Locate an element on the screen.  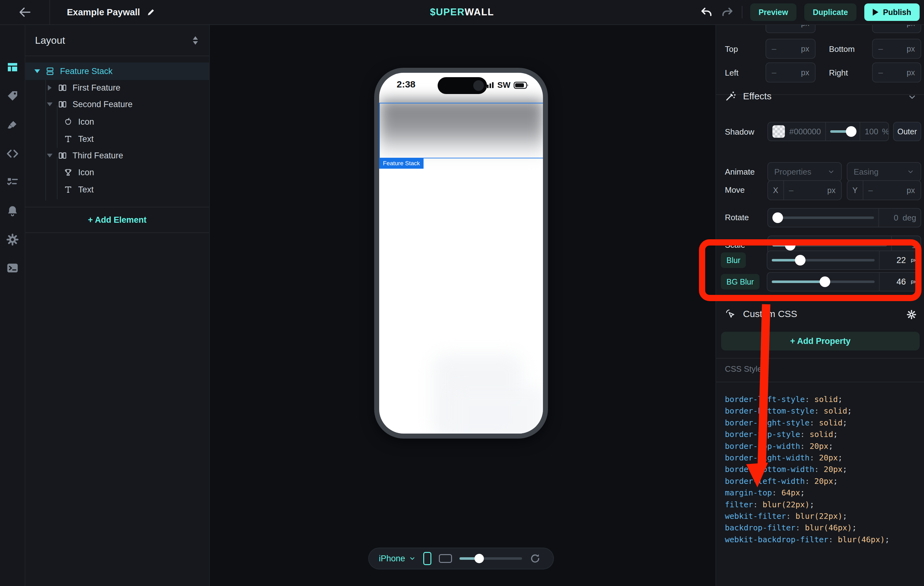
css-code-line: border-bottom-style: solid; is located at coordinates (807, 411).